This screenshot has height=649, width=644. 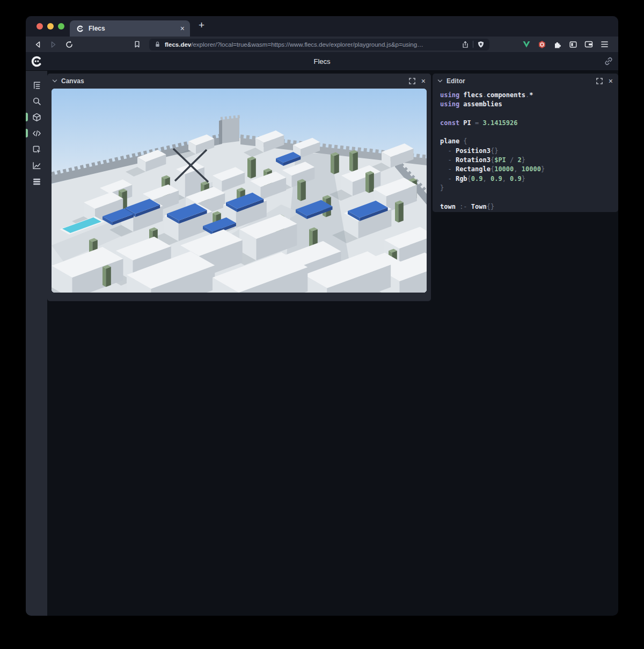 What do you see at coordinates (36, 117) in the screenshot?
I see `entities-cube-icon` at bounding box center [36, 117].